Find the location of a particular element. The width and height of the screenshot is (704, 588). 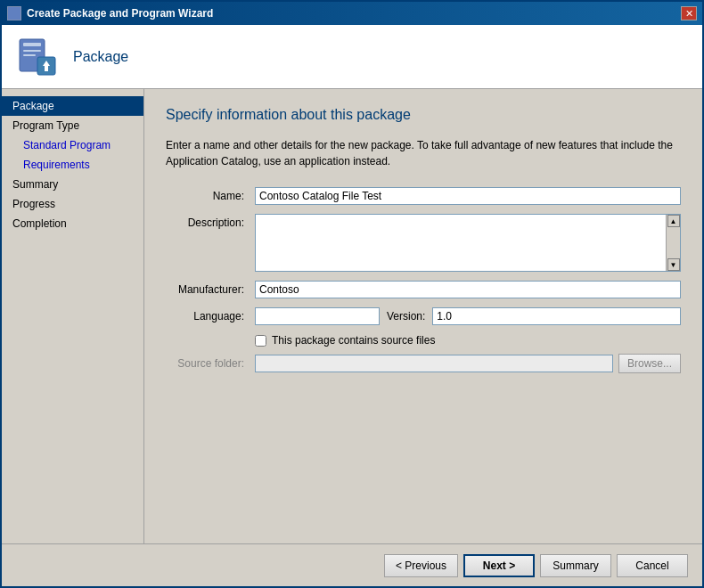

manufacturer-row: Manufacturer: is located at coordinates (423, 290).